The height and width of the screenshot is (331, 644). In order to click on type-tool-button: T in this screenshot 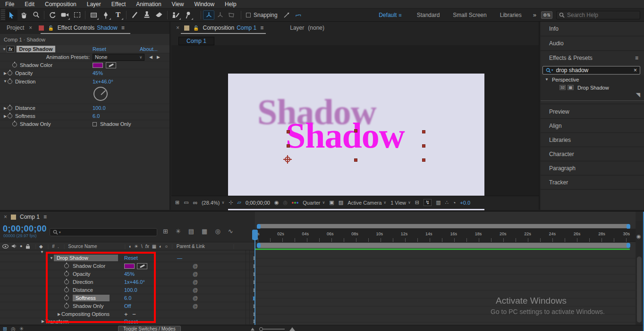, I will do `click(118, 15)`.